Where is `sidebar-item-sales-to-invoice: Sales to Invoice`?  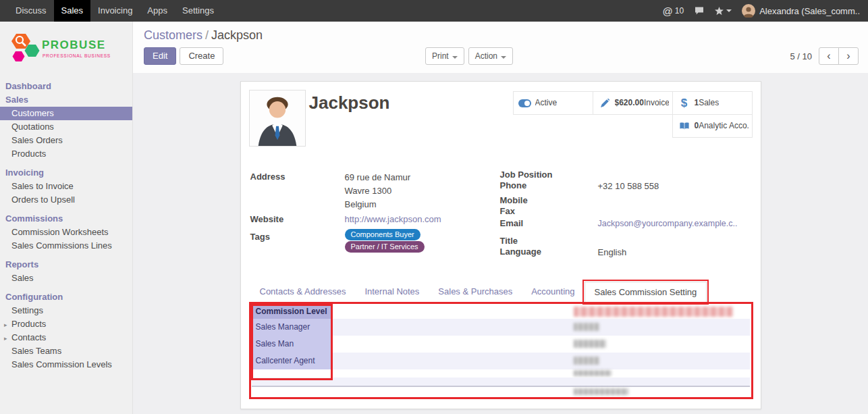 sidebar-item-sales-to-invoice: Sales to Invoice is located at coordinates (66, 186).